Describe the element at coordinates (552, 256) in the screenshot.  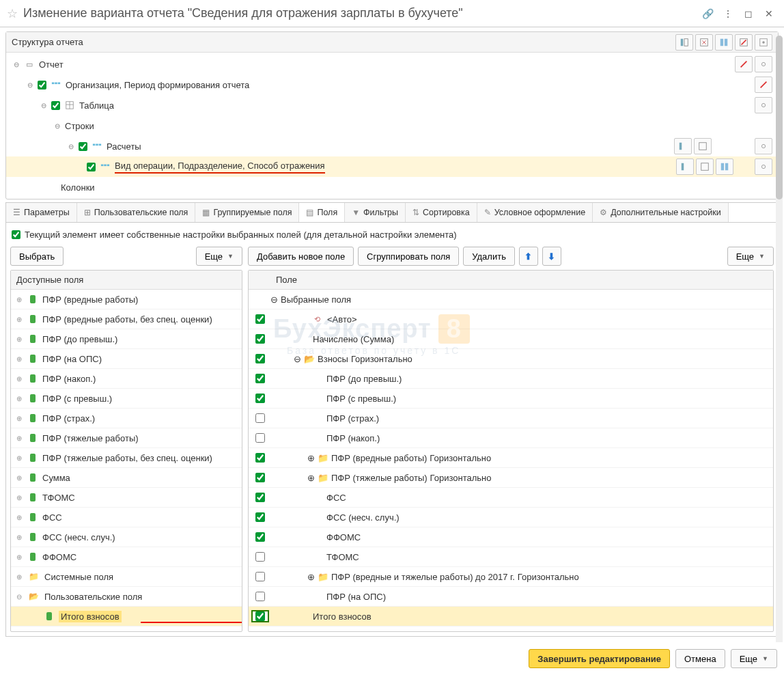
I see `move-down-button: ⬇` at that location.